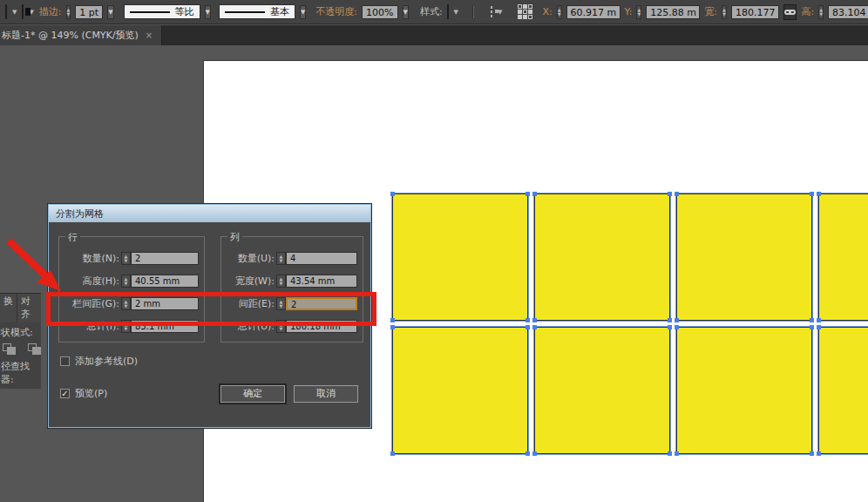 This screenshot has height=502, width=868. Describe the element at coordinates (69, 12) in the screenshot. I see `stroke-weight-stepper: ▲▼` at that location.